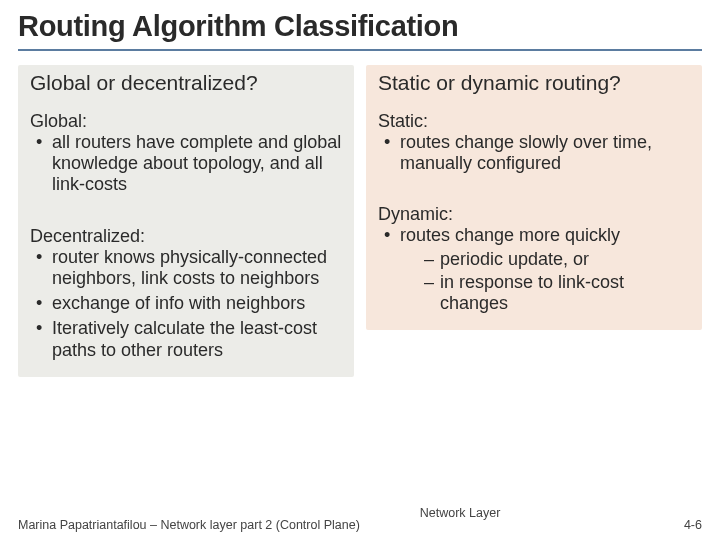 The width and height of the screenshot is (720, 540). I want to click on footer-left: Marina Papatriantafilou – Network layer …, so click(189, 525).